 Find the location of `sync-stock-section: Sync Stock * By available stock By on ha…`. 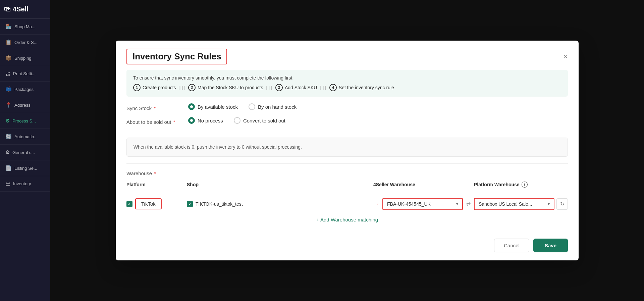

sync-stock-section: Sync Stock * By available stock By on ha… is located at coordinates (347, 117).